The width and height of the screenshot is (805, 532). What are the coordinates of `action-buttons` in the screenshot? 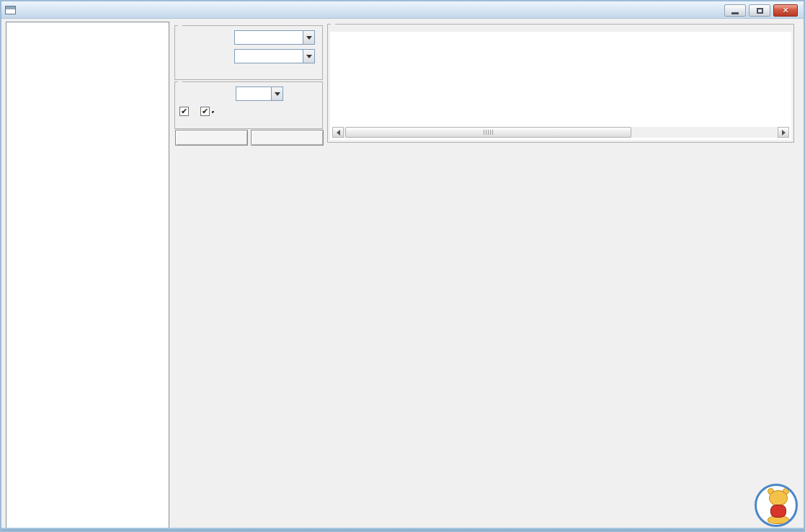 It's located at (249, 138).